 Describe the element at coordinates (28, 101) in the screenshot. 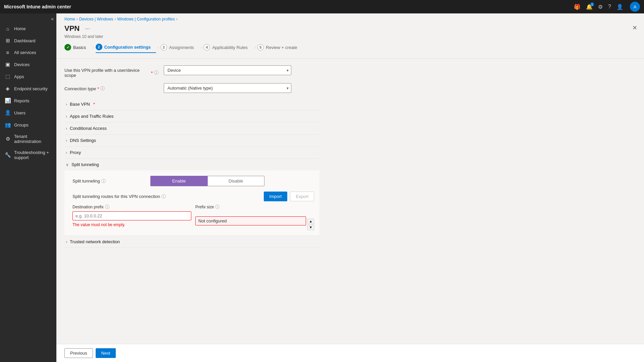

I see `sidebar-item-reports: 📊 Reports` at that location.